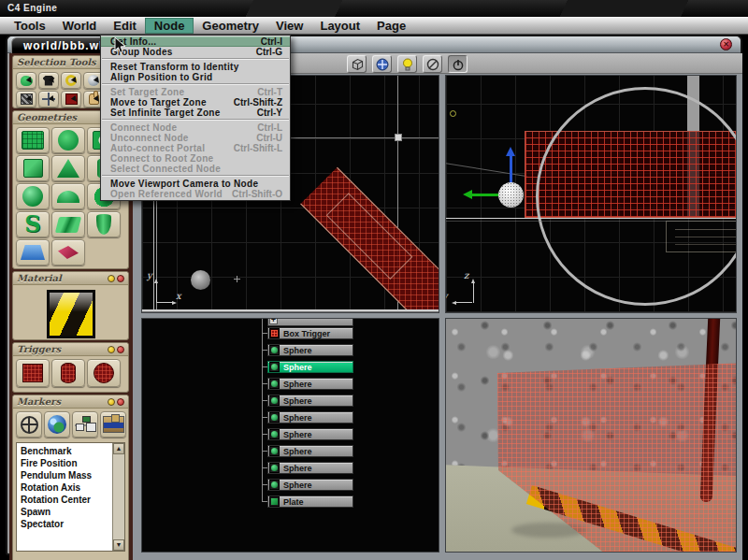 The image size is (748, 560). What do you see at coordinates (66, 524) in the screenshot?
I see `marker-list-item: Spectator` at bounding box center [66, 524].